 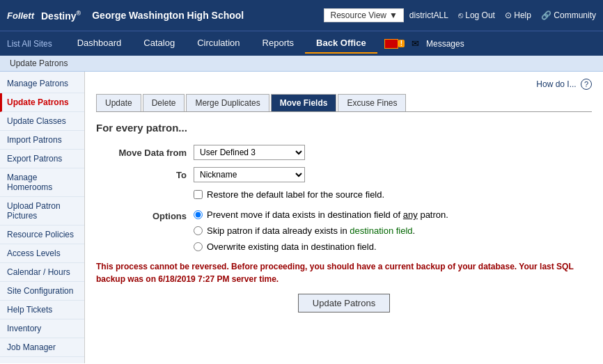 What do you see at coordinates (42, 273) in the screenshot?
I see `sidebar-item-calendar-hours: Calendar / Hours` at bounding box center [42, 273].